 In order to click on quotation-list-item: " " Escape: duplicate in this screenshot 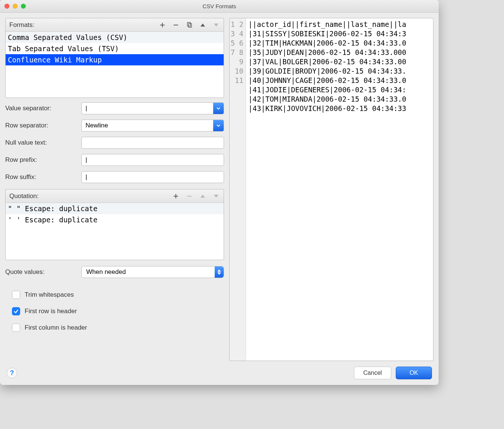, I will do `click(115, 209)`.